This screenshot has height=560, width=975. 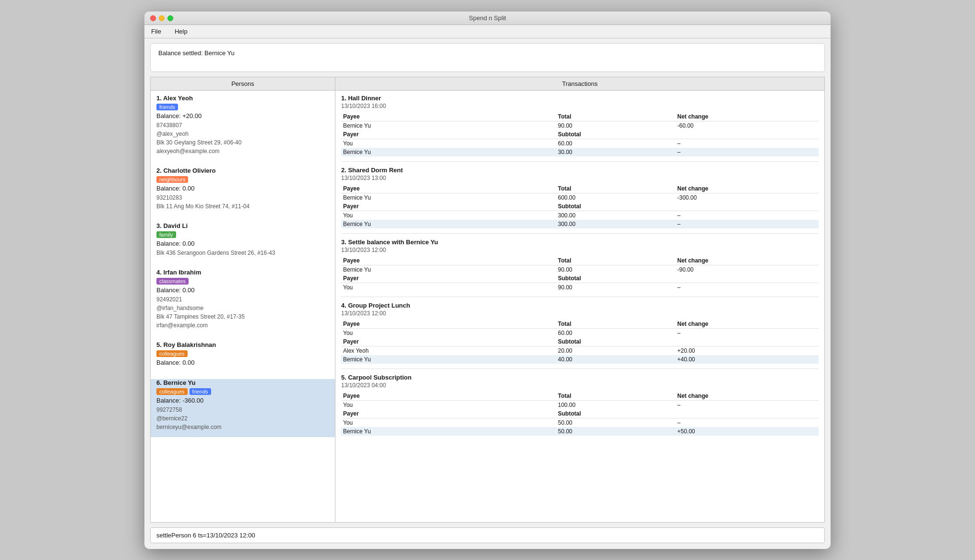 What do you see at coordinates (172, 354) in the screenshot?
I see `tag-colleagues-5: colleagues` at bounding box center [172, 354].